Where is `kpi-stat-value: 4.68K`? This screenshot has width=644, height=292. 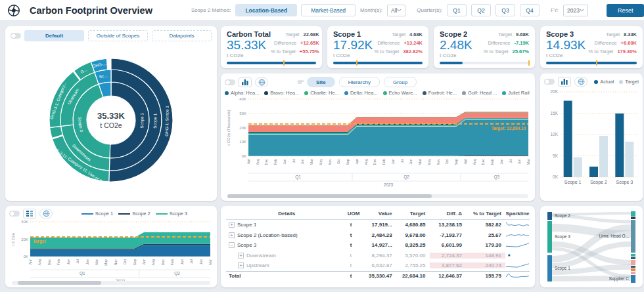
kpi-stat-value: 4.68K is located at coordinates (416, 34).